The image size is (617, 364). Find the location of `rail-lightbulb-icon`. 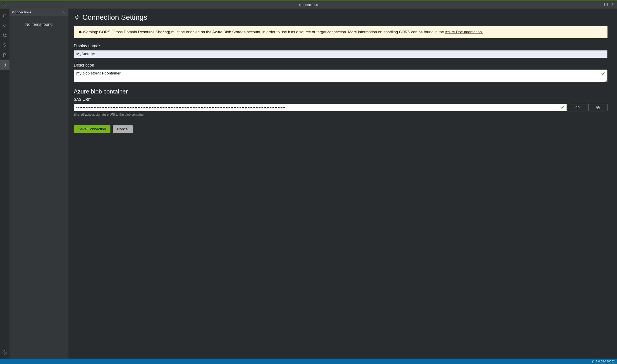

rail-lightbulb-icon is located at coordinates (5, 45).